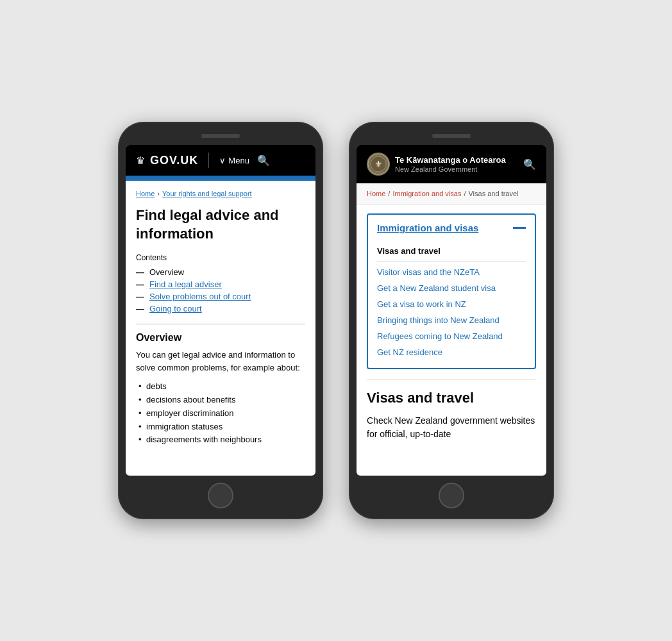  What do you see at coordinates (209, 160) in the screenshot?
I see `header-divider` at bounding box center [209, 160].